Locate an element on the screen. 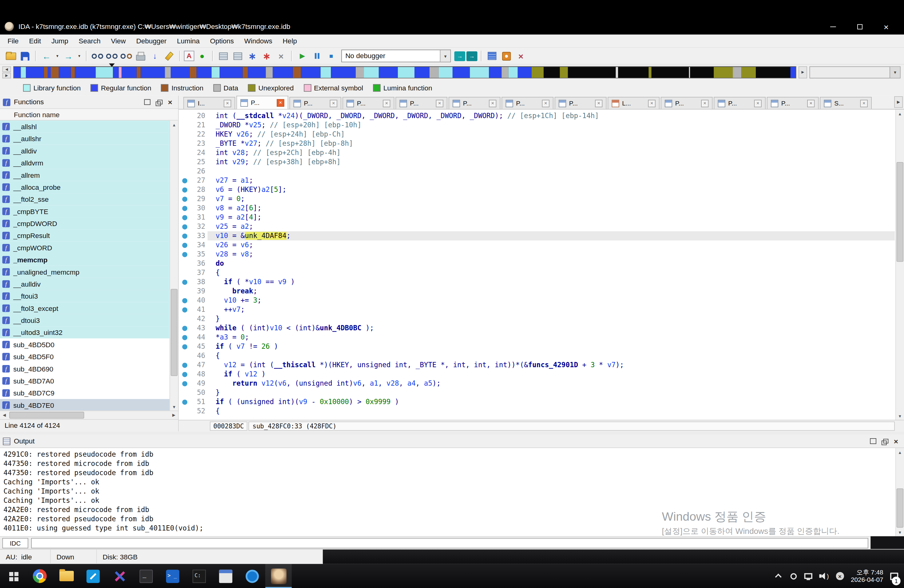  code-line-25: 25int v29; // [esp+38h] [ebp+8h] is located at coordinates (537, 162).